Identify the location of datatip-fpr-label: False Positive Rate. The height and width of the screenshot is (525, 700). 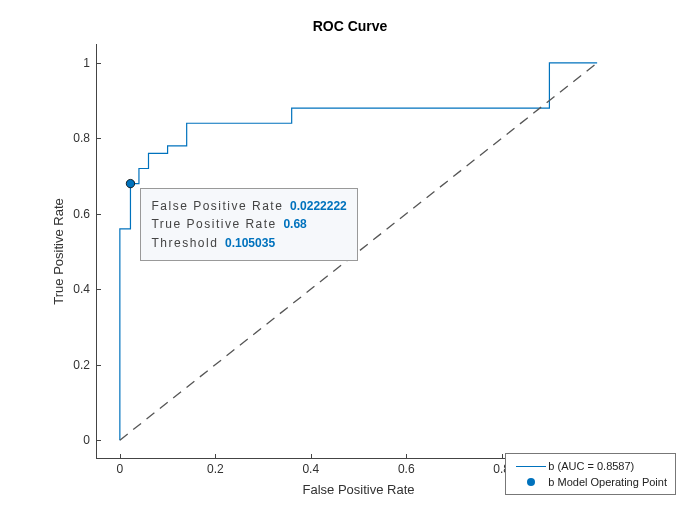
(217, 206).